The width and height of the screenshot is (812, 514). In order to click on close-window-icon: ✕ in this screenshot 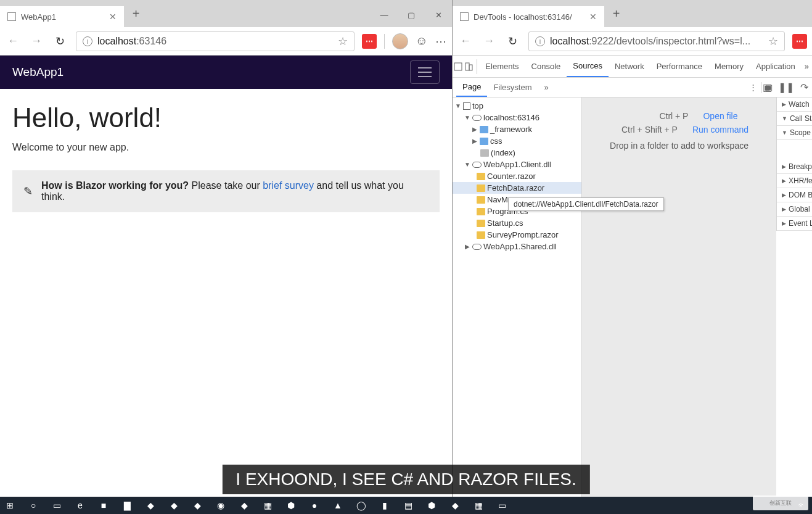, I will do `click(438, 15)`.